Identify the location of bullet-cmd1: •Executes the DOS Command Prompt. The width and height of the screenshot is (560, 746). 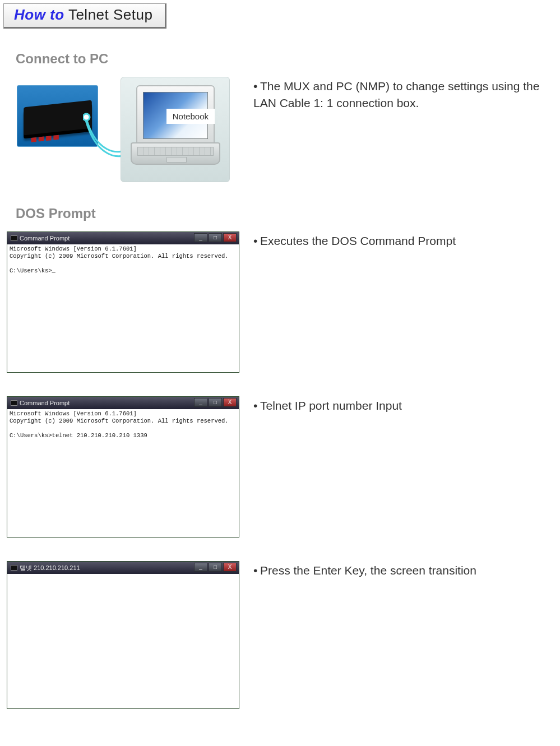
(405, 241).